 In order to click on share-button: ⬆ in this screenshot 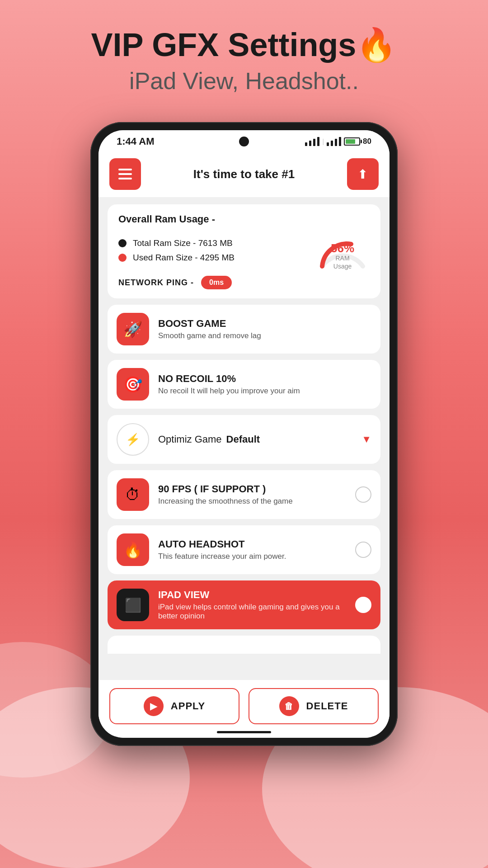, I will do `click(363, 174)`.